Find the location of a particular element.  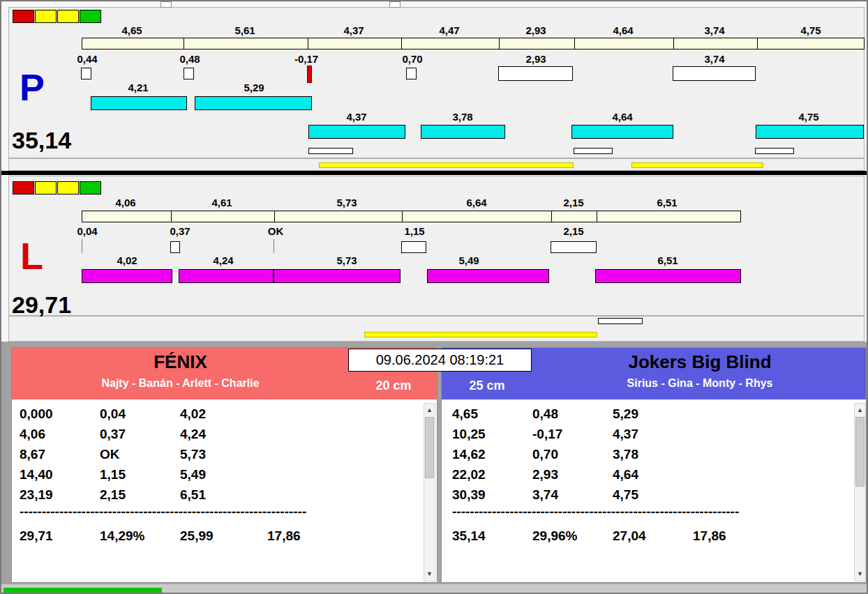

exchange-time-label: 2,15 is located at coordinates (574, 231).